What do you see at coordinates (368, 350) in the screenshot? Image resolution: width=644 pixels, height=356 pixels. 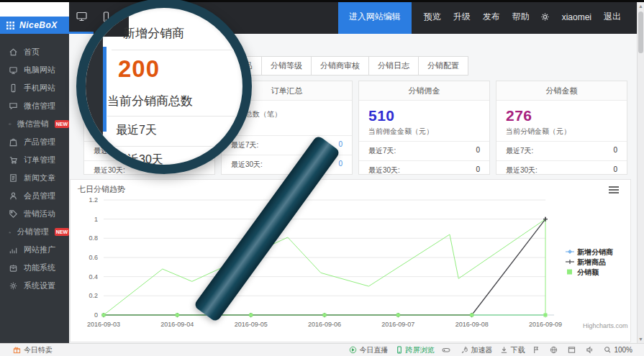 I see `statusbar-live: 今日直播` at bounding box center [368, 350].